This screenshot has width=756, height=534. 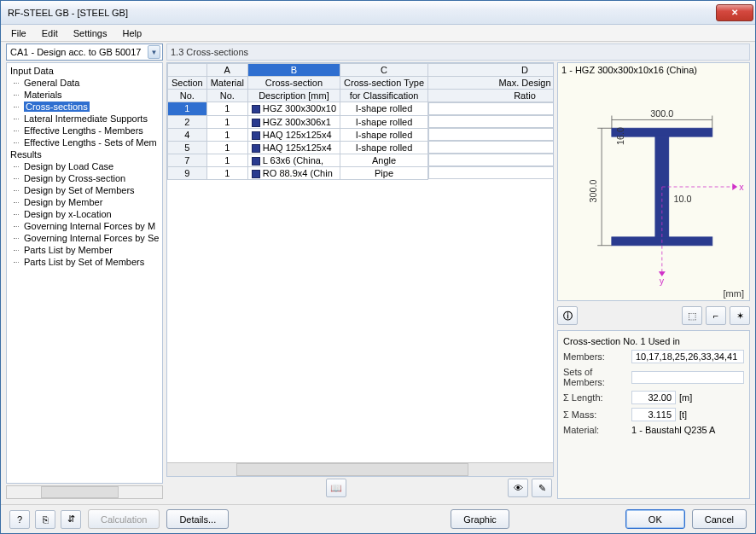 I want to click on svg-text: y, so click(x=662, y=281).